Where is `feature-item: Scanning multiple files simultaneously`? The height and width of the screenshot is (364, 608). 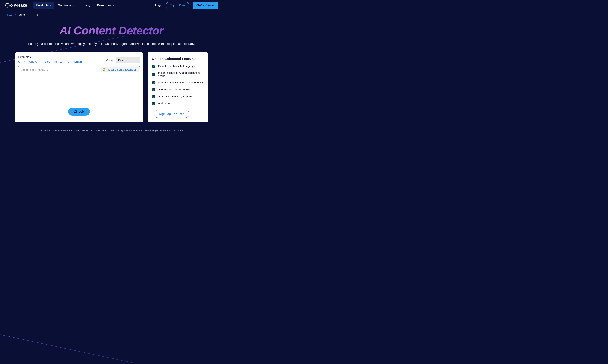 feature-item: Scanning multiple files simultaneously is located at coordinates (178, 83).